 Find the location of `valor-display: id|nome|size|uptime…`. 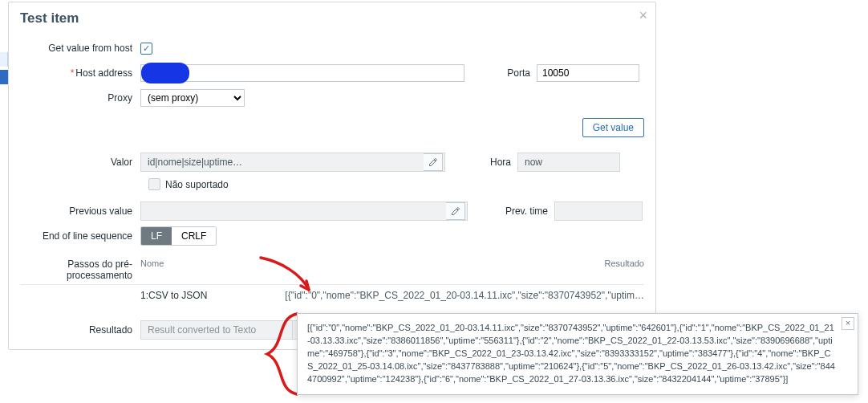

valor-display: id|nome|size|uptime… is located at coordinates (293, 162).